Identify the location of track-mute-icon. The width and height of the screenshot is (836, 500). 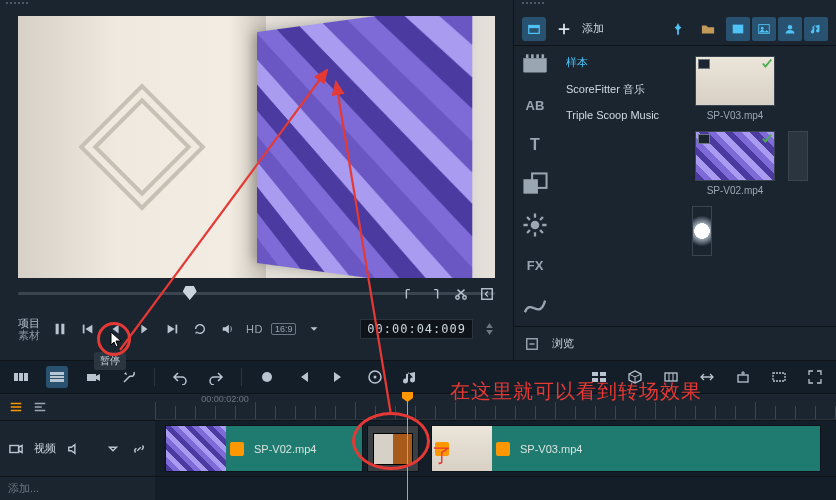
(74, 449).